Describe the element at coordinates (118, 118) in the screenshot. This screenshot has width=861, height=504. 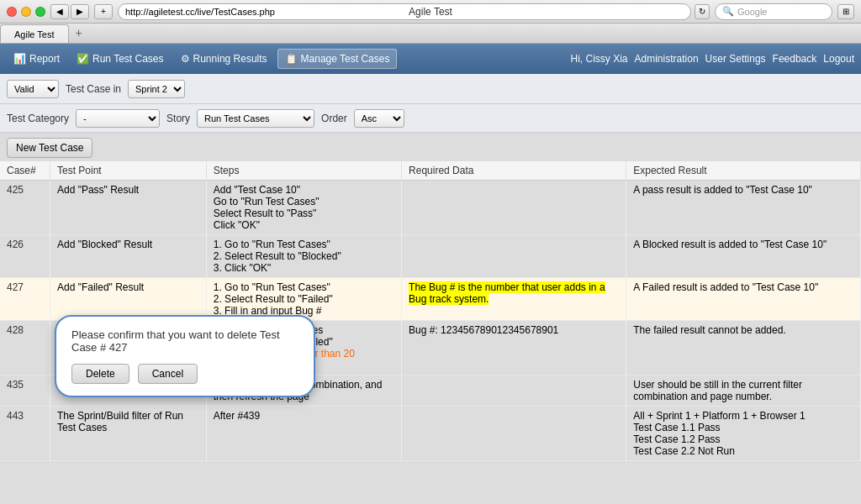
I see `category-select: -` at that location.